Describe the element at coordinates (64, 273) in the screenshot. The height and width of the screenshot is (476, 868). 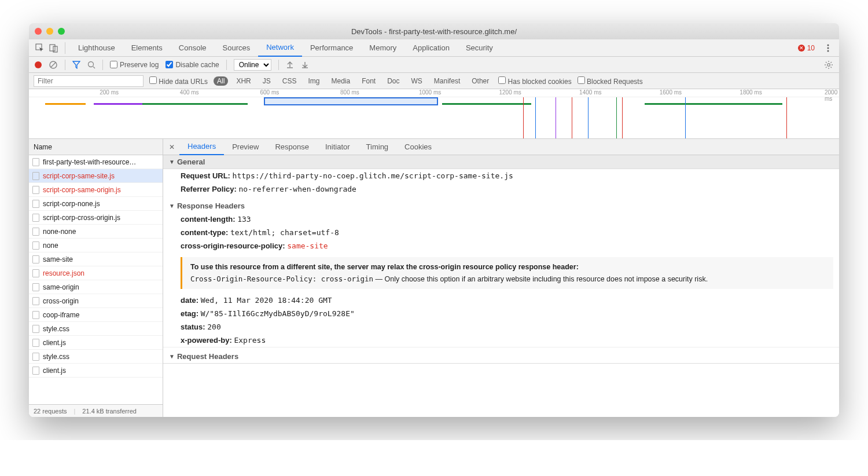
I see `request-name: resource.json` at that location.